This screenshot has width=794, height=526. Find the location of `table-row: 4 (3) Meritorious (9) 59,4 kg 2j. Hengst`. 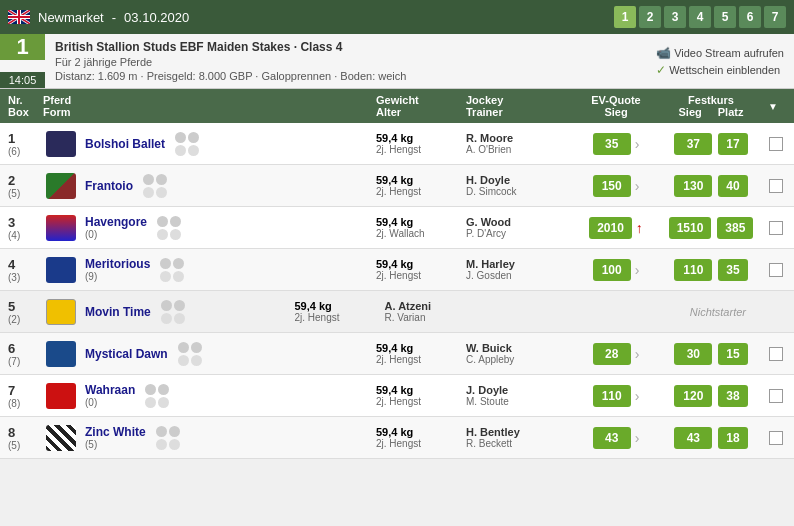

table-row: 4 (3) Meritorious (9) 59,4 kg 2j. Hengst is located at coordinates (397, 270).